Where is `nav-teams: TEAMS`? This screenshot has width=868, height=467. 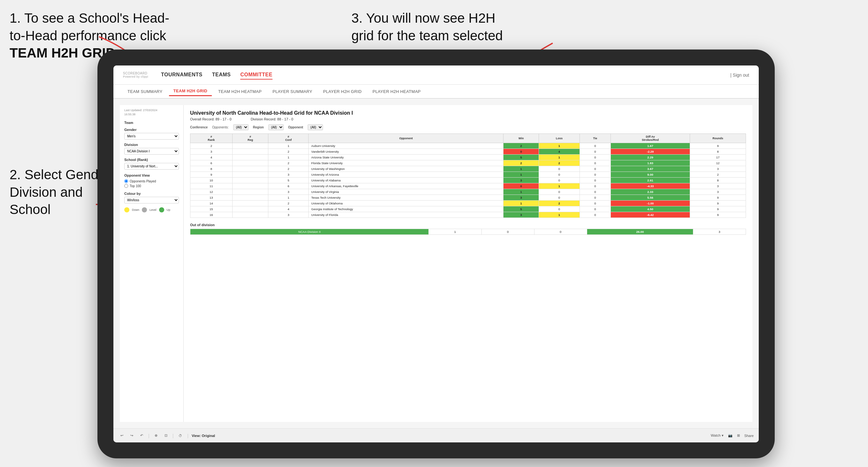
nav-teams: TEAMS is located at coordinates (222, 75).